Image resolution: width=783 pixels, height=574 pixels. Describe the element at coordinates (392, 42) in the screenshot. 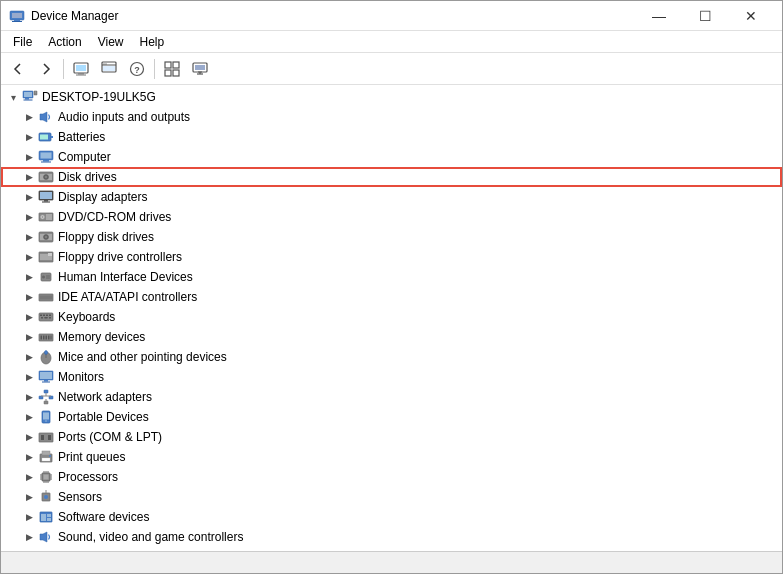

I see `menu-bar: File Action View Help` at that location.